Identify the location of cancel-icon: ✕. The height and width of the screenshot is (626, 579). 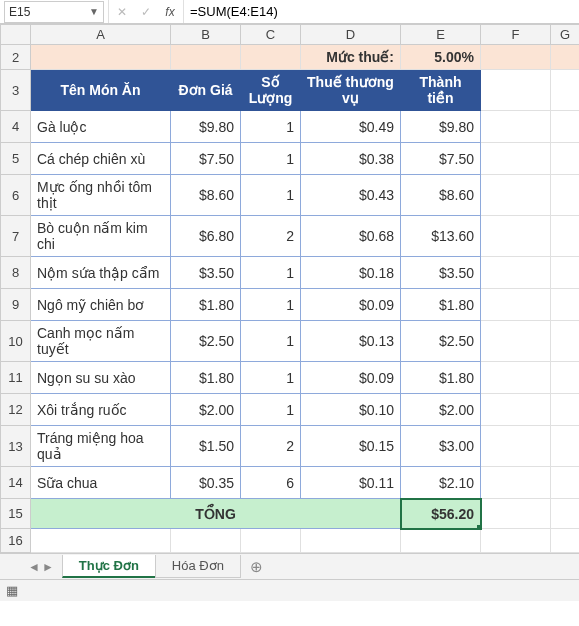
(122, 12).